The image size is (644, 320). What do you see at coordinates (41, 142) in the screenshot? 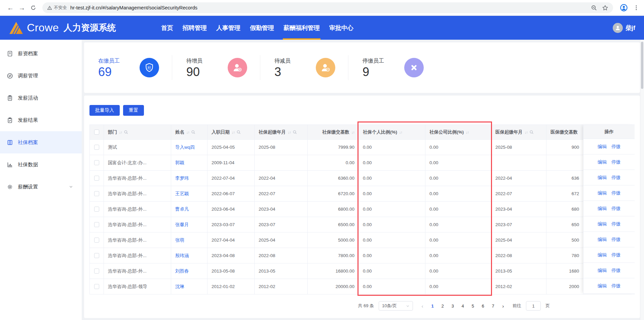
I see `sidebar-item-social-security-archive: 社保档案` at bounding box center [41, 142].